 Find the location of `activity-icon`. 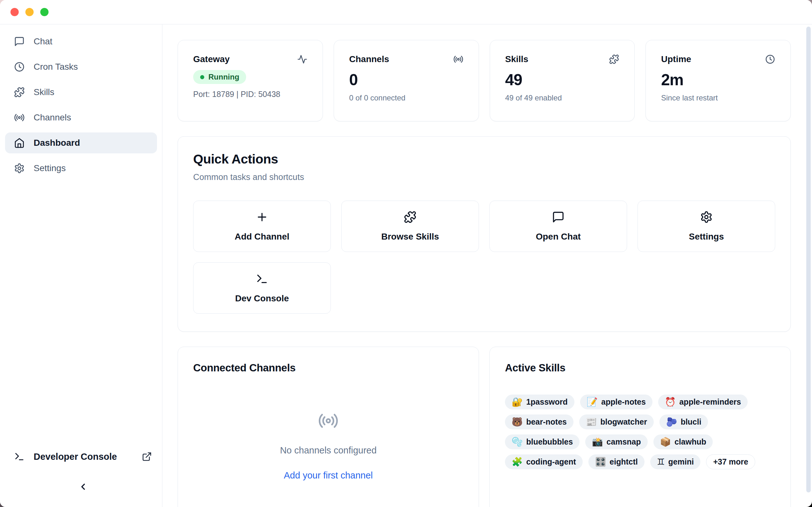

activity-icon is located at coordinates (302, 59).